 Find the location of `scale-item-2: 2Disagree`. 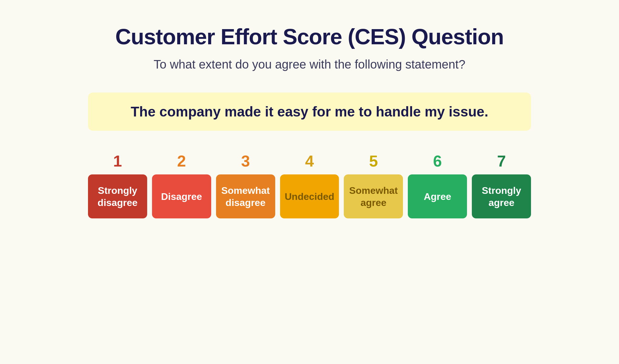

scale-item-2: 2Disagree is located at coordinates (181, 185).